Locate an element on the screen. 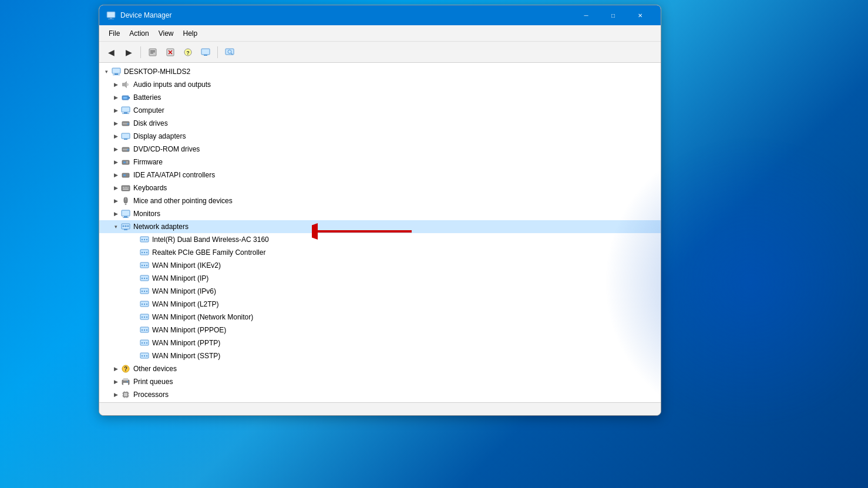 This screenshot has width=868, height=488. network-toggle: ▾ is located at coordinates (116, 227).